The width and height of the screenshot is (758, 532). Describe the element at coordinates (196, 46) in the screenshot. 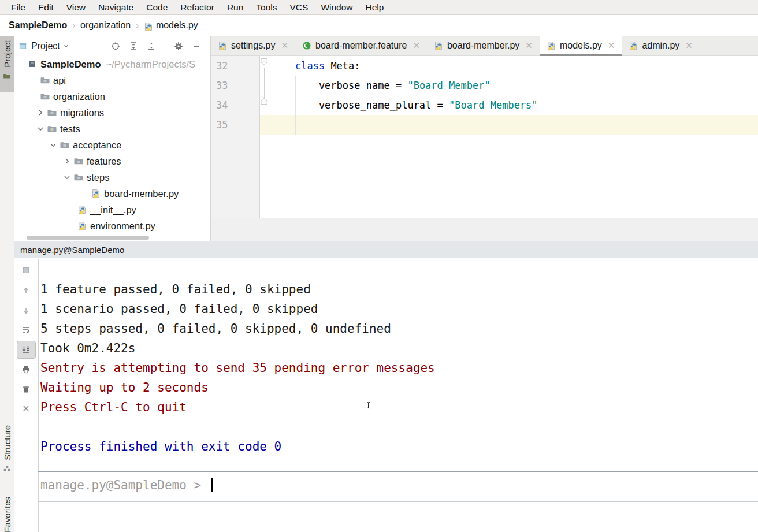

I see `hide-icon` at that location.